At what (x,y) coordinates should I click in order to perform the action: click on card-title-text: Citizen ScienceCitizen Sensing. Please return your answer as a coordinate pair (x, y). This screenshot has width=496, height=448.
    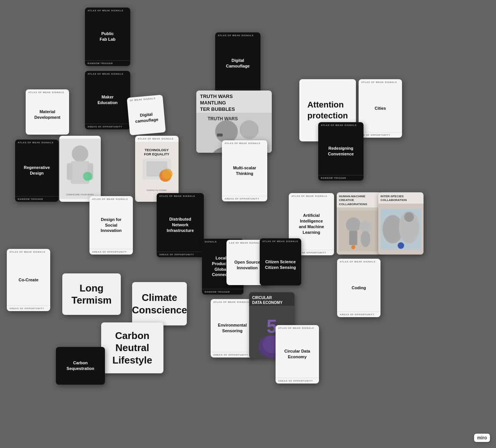
    Looking at the image, I should click on (280, 265).